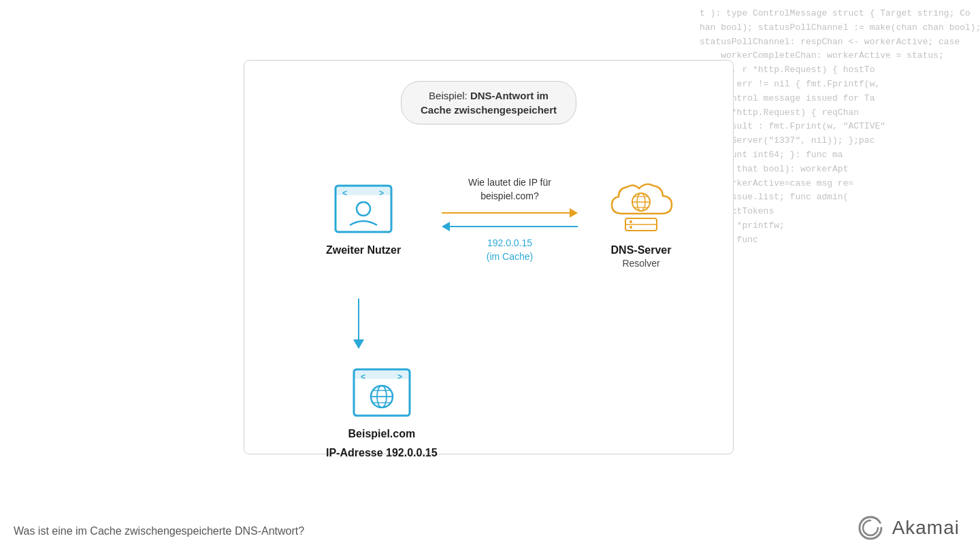  What do you see at coordinates (382, 453) in the screenshot?
I see `website-sublabel: IP-Adresse 192.0.0.15` at bounding box center [382, 453].